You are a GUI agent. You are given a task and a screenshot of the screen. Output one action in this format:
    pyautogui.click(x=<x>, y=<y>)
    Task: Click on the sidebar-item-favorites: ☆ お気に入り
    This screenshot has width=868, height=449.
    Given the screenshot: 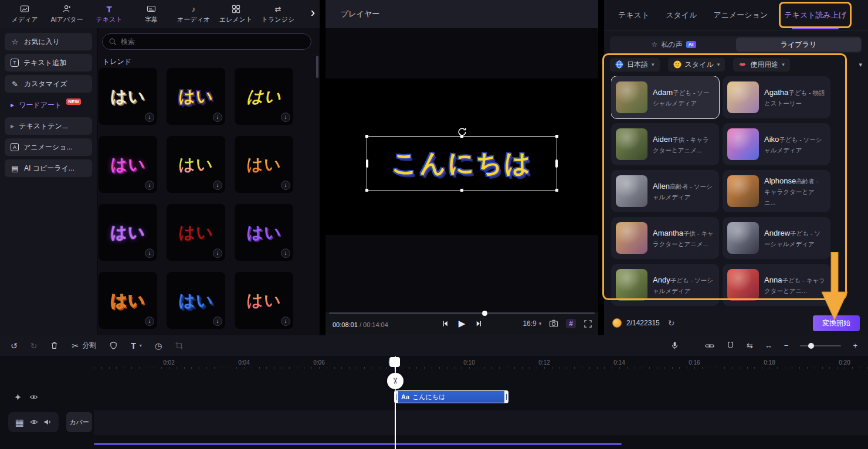 What is the action you would take?
    pyautogui.click(x=48, y=42)
    